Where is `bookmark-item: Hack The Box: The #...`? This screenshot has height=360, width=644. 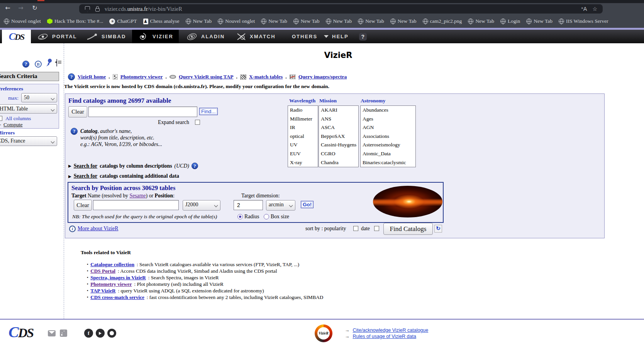 bookmark-item: Hack The Box: The #... is located at coordinates (75, 21).